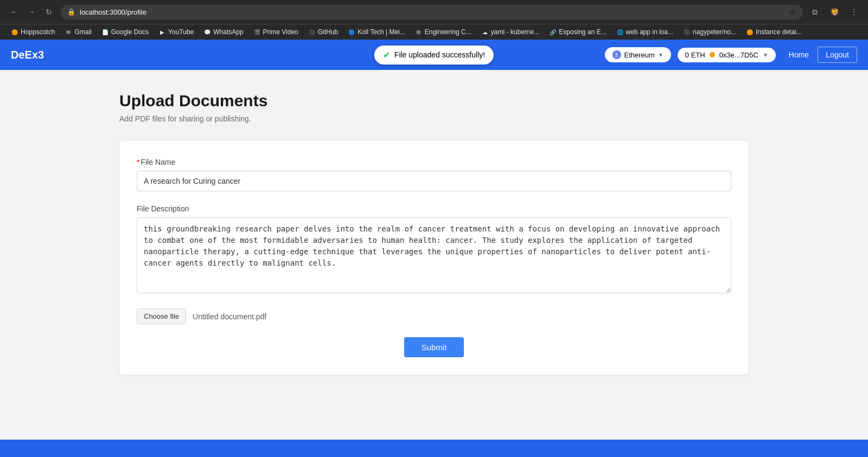  Describe the element at coordinates (710, 32) in the screenshot. I see `bookmark-item: ⚫nagypeter/no...` at that location.